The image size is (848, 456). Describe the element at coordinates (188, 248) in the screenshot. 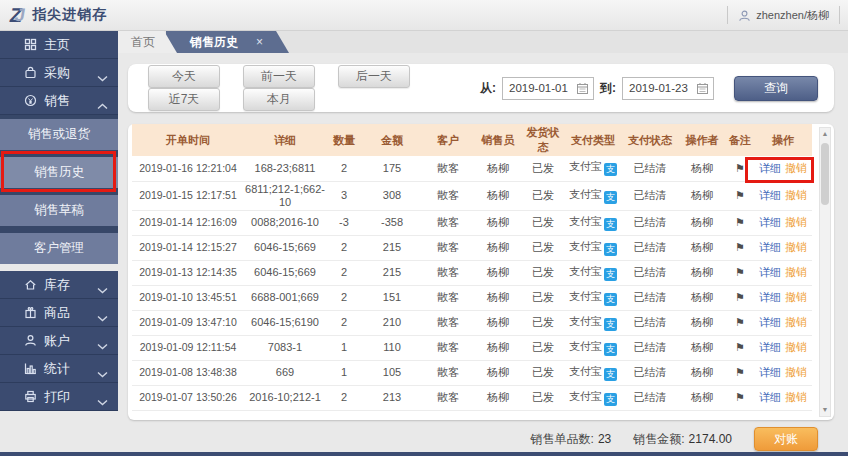

I see `cell-time: 2019-01-14 12:15:27` at that location.